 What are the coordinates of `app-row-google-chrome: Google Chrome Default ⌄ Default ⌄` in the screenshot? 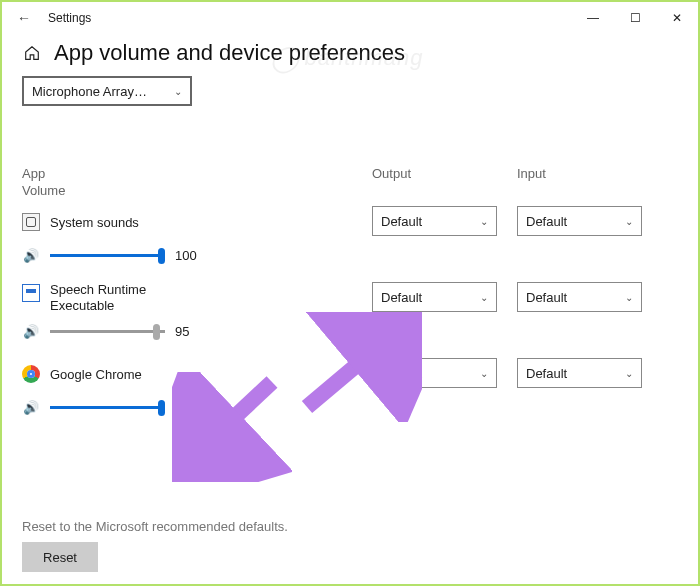 It's located at (350, 378).